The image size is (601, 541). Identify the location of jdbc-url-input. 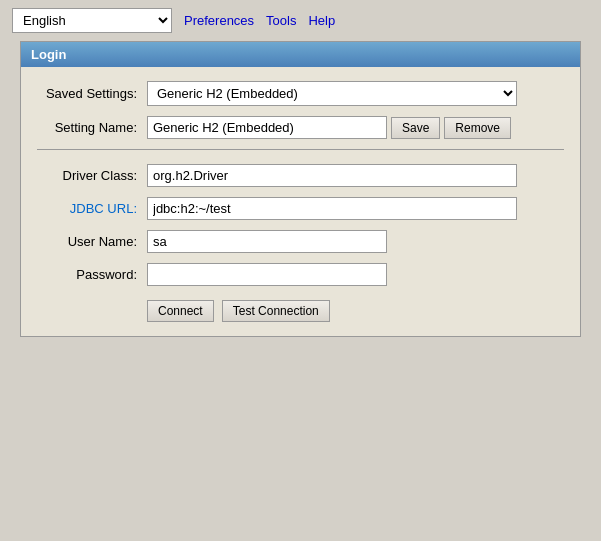
(332, 208).